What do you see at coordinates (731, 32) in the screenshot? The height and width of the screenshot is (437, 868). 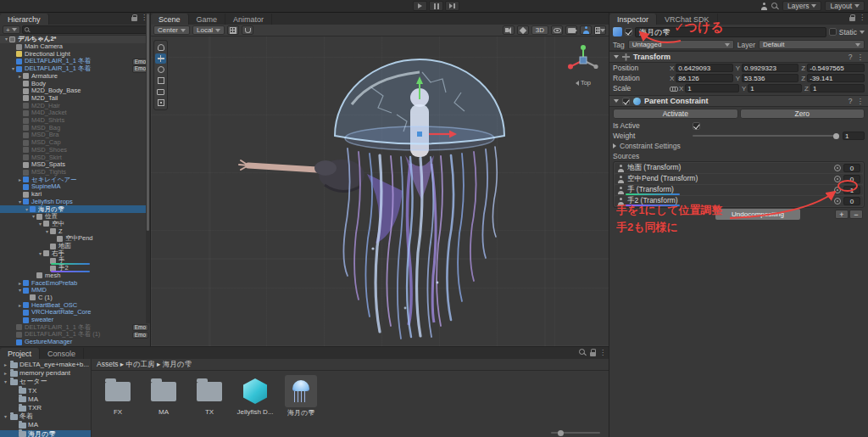 I see `object-name-field: 海月の雫` at bounding box center [731, 32].